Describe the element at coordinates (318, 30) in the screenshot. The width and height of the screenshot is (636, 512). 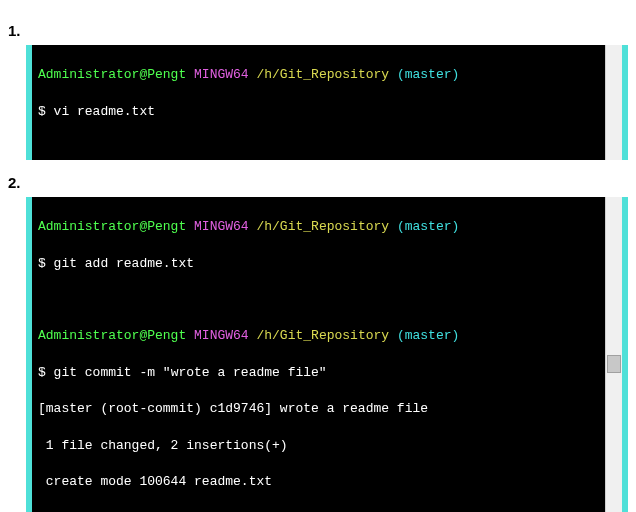
I see `list-number-1: 1.` at that location.